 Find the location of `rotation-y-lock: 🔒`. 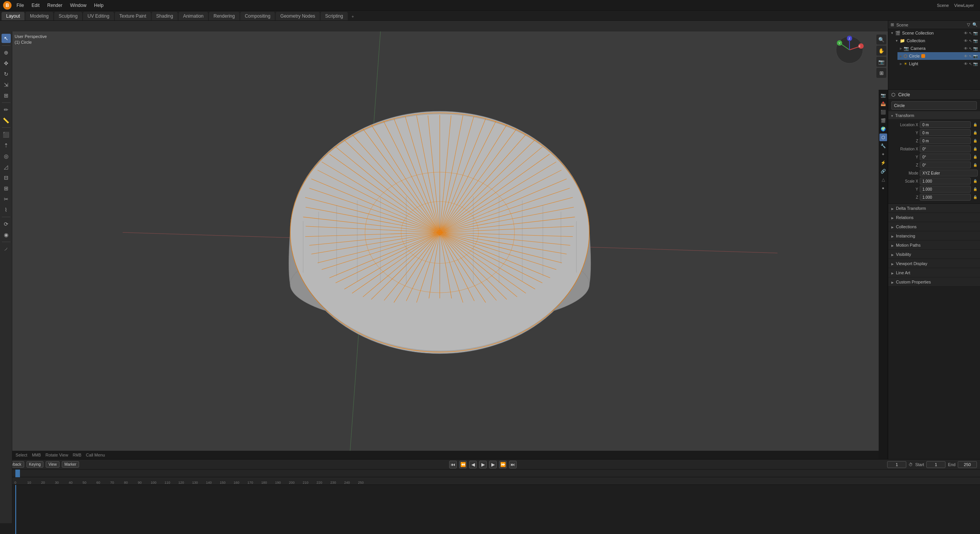

rotation-y-lock: 🔒 is located at coordinates (975, 157).